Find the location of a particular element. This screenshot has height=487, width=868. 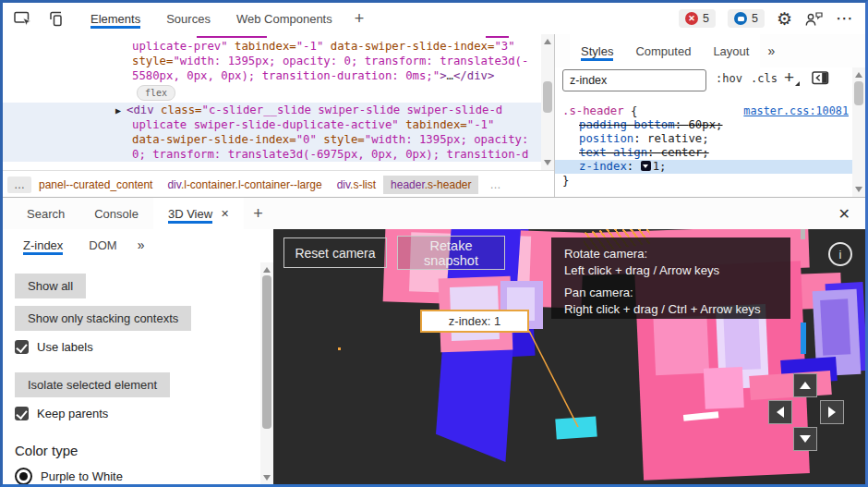

code-token: "width: 1395px; opacity: is located at coordinates (447, 140).